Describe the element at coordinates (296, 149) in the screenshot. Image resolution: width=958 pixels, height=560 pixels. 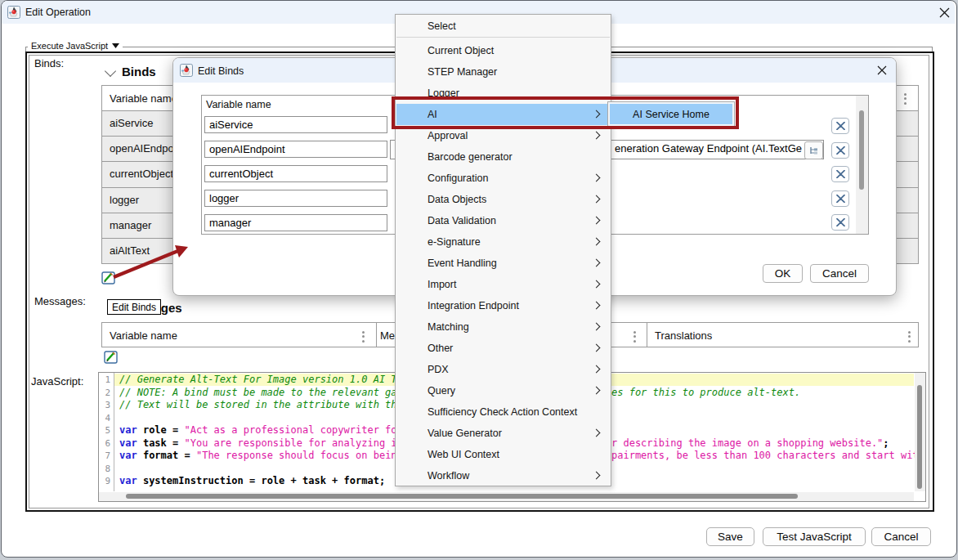
I see `edit-binds-variable-input: openAIEndpoint` at that location.